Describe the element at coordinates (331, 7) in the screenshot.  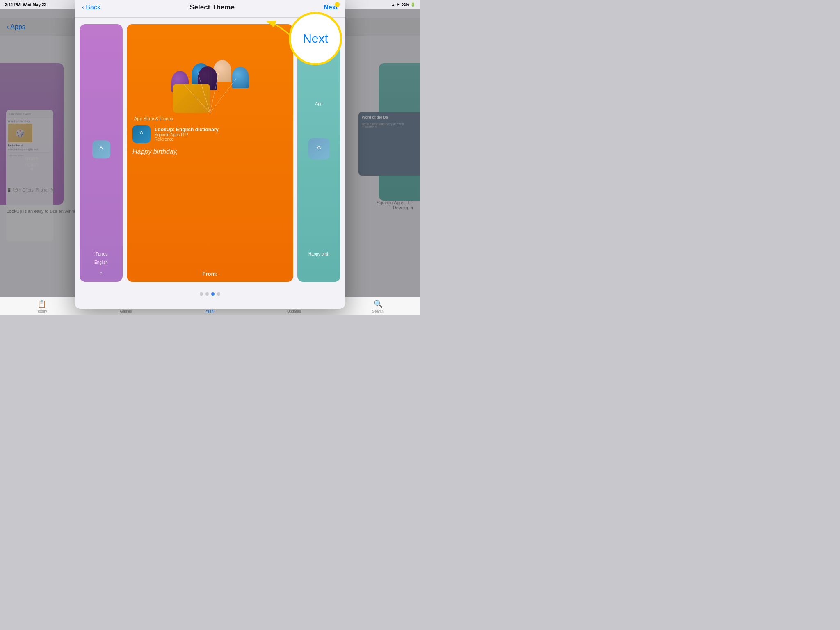
I see `modal-next-button: Next` at that location.